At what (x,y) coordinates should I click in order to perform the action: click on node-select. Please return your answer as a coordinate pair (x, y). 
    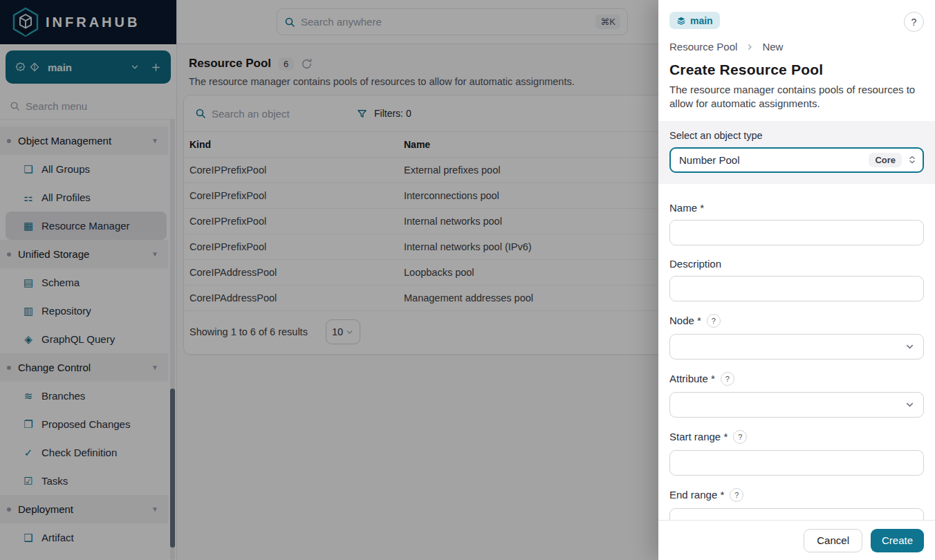
    Looking at the image, I should click on (797, 347).